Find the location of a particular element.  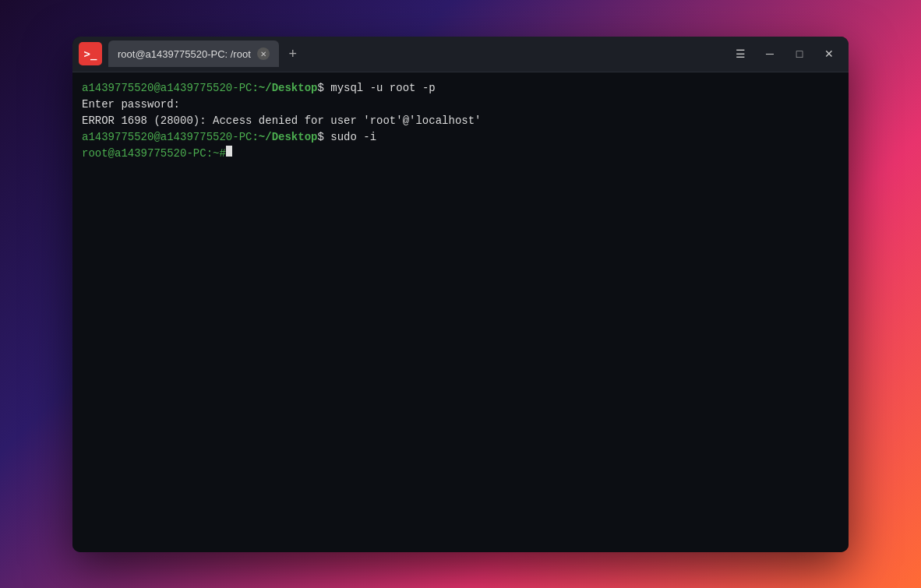

terminal-icon: >_ is located at coordinates (90, 54).